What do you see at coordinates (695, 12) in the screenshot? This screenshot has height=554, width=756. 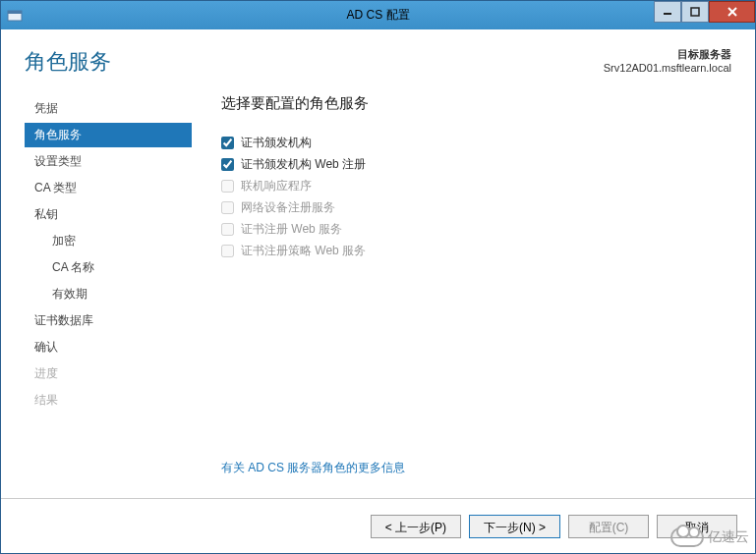 I see `maximize-button` at bounding box center [695, 12].